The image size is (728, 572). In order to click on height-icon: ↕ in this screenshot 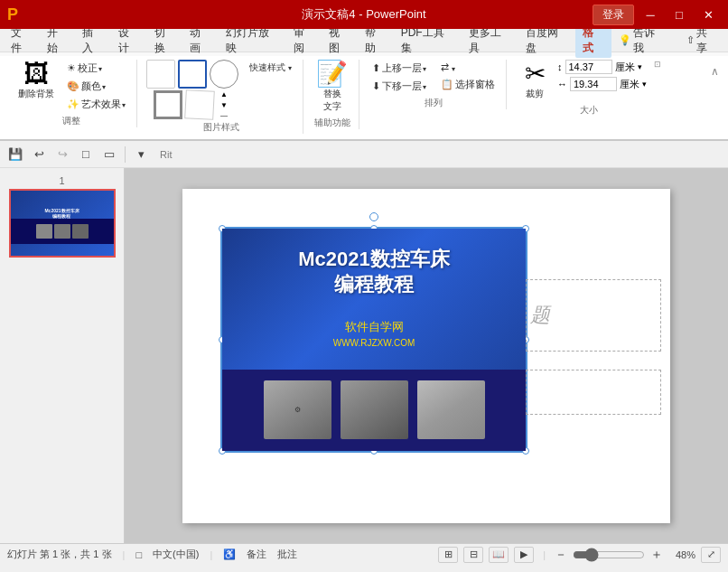, I will do `click(560, 67)`.